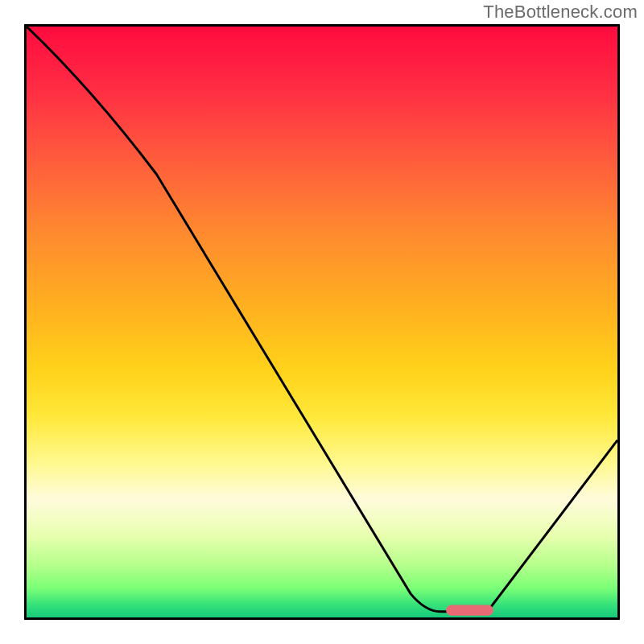  What do you see at coordinates (470, 610) in the screenshot?
I see `optimal-marker` at bounding box center [470, 610].